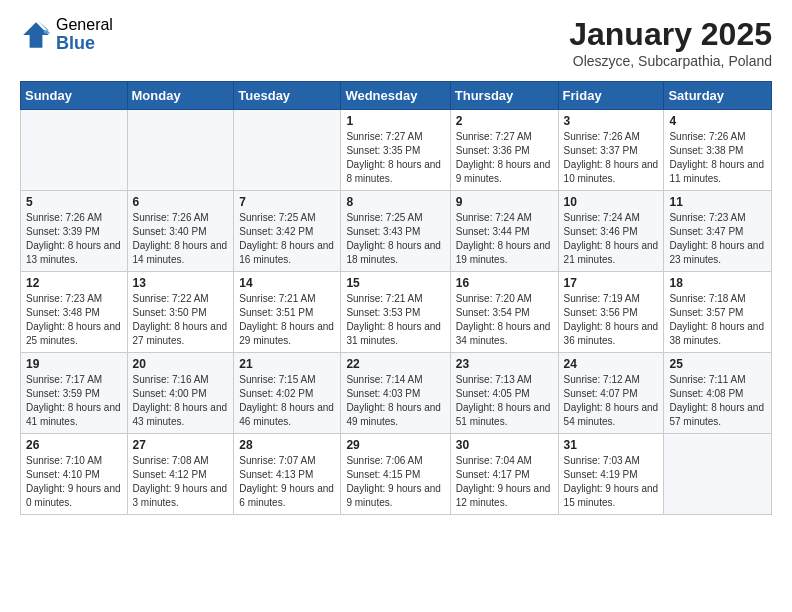 The height and width of the screenshot is (612, 792). I want to click on day-number: 5, so click(74, 202).